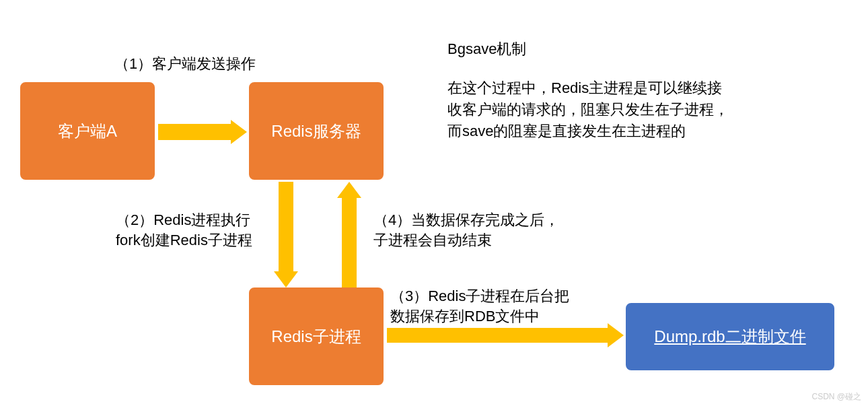 This screenshot has height=406, width=868. I want to click on watermark: CSDN @碰之, so click(836, 397).